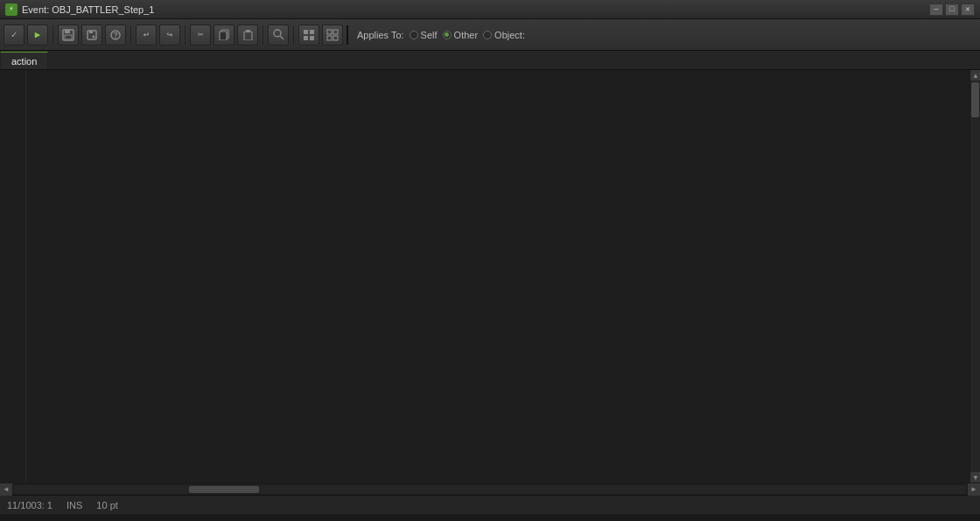 This screenshot has width=980, height=521. Describe the element at coordinates (460, 35) in the screenshot. I see `applies-to-other: Other` at that location.